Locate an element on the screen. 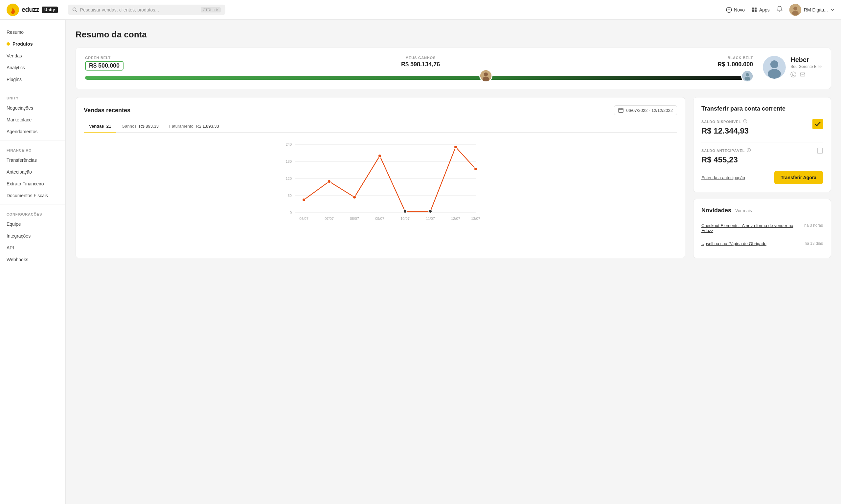  tab-faturamento: Faturamento R$ 1.893,33 is located at coordinates (194, 126).